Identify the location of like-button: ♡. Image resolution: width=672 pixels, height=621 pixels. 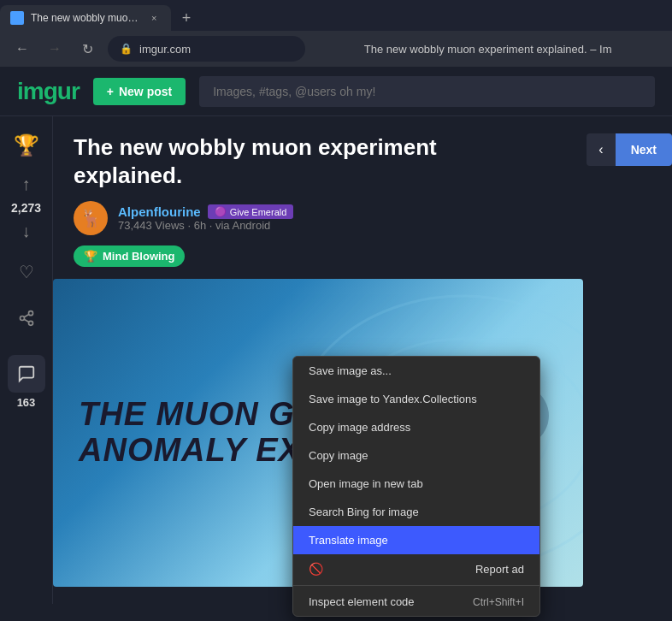
(27, 272).